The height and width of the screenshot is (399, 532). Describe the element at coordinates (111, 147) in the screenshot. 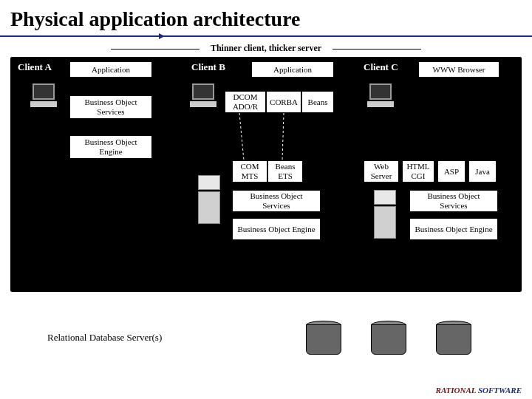

I see `client-a-boe: Business Object Engine` at that location.